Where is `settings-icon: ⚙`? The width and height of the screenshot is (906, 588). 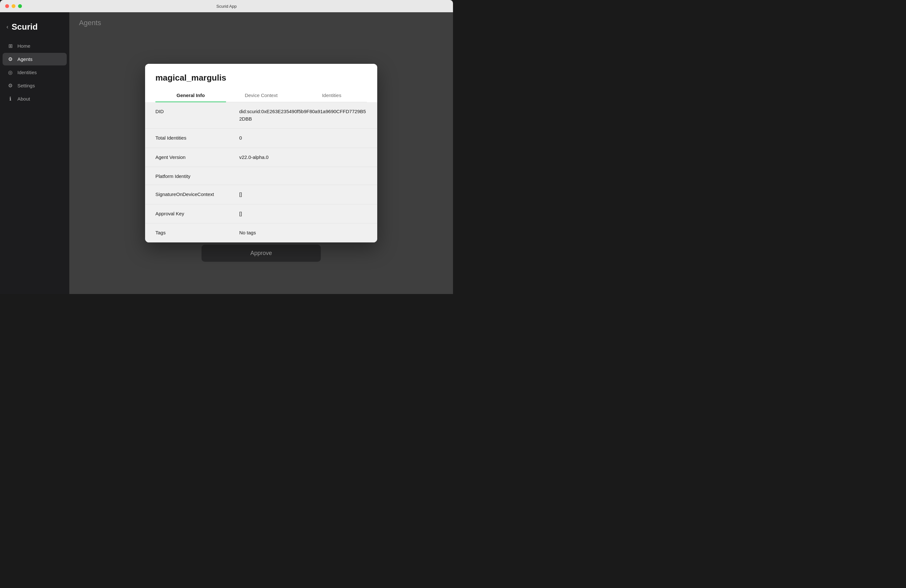
settings-icon: ⚙ is located at coordinates (11, 86).